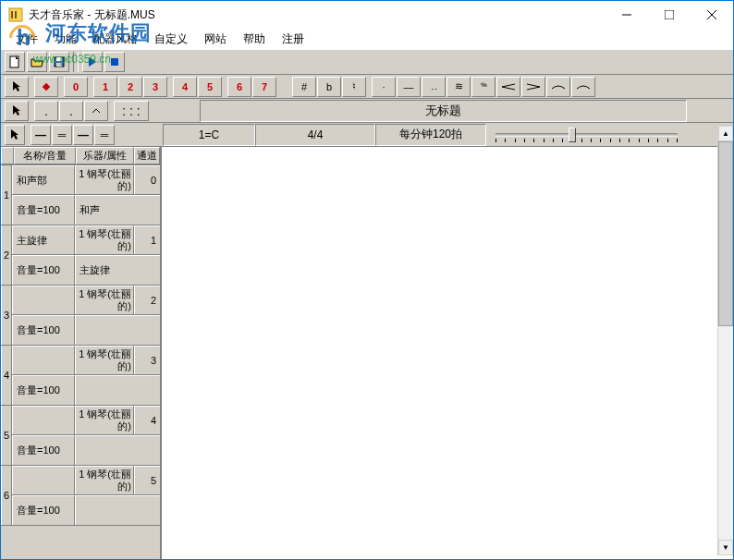  What do you see at coordinates (80, 316) in the screenshot?
I see `track-row: 3 1 钢琴(壮丽的) 2 音量=100` at bounding box center [80, 316].